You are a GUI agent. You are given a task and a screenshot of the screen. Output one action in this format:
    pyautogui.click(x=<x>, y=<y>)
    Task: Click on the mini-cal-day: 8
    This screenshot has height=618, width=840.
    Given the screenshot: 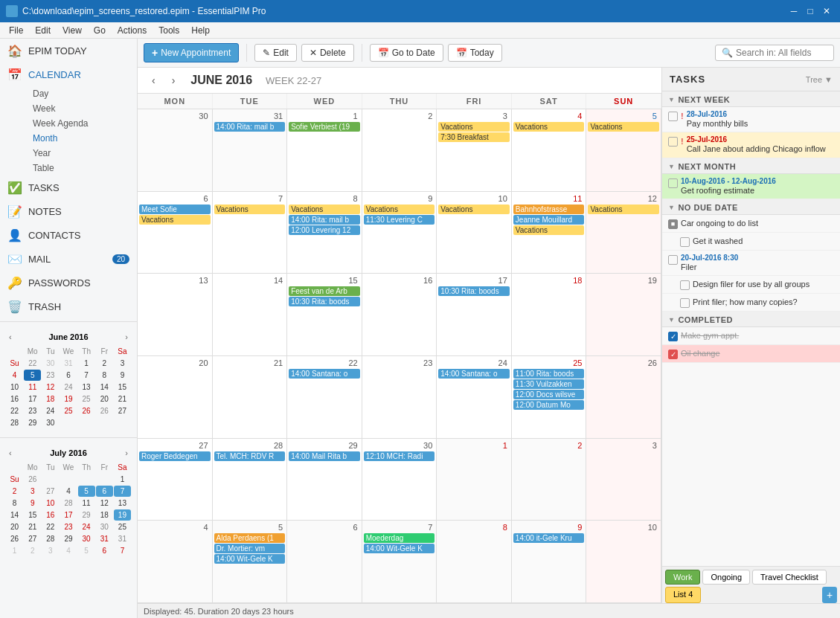 What is the action you would take?
    pyautogui.click(x=15, y=503)
    